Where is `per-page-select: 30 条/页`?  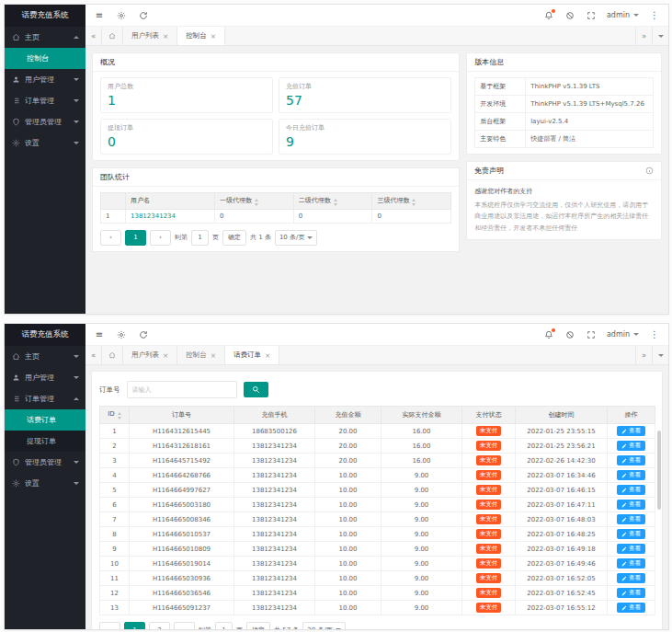
per-page-select: 30 条/页 is located at coordinates (324, 626).